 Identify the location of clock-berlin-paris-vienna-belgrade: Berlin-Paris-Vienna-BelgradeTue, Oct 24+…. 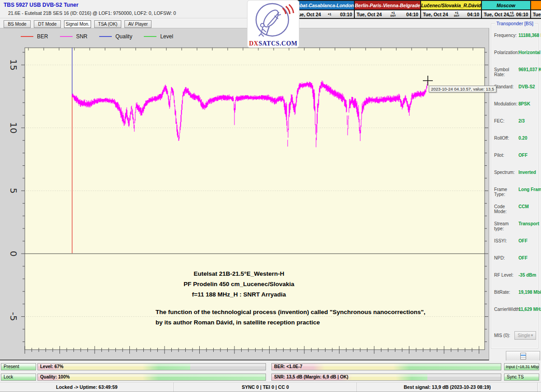
(388, 9).